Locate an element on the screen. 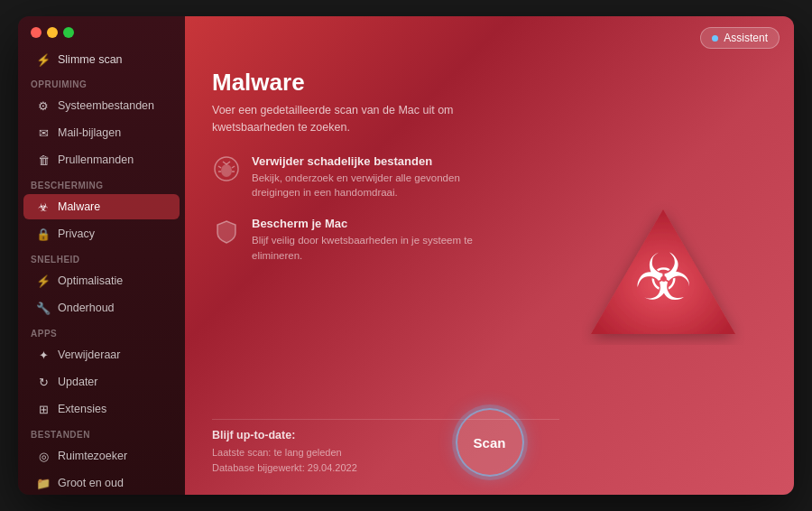  uninstaller-icon: ✦ is located at coordinates (43, 355).